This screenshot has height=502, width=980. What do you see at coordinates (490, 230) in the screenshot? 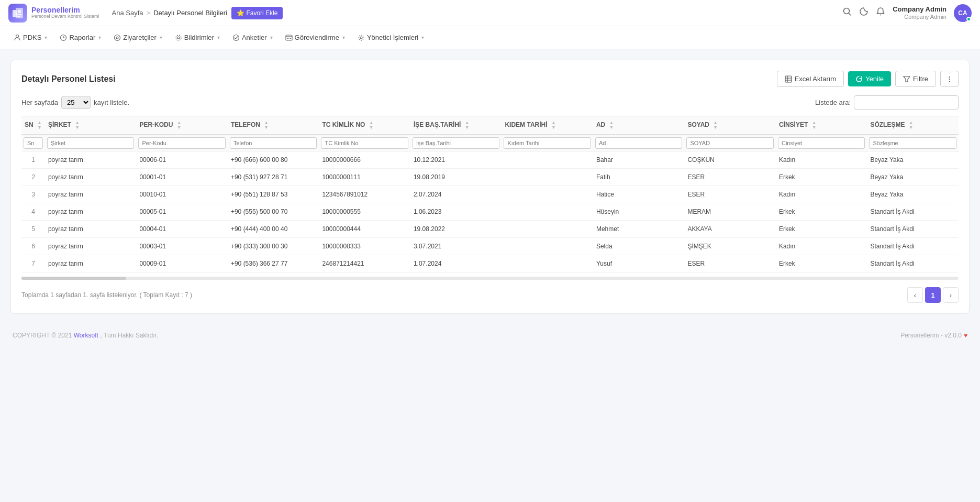
I see `table-row: 5poyraz tarım00004-01+90 (444) 400 00 40…` at bounding box center [490, 230].